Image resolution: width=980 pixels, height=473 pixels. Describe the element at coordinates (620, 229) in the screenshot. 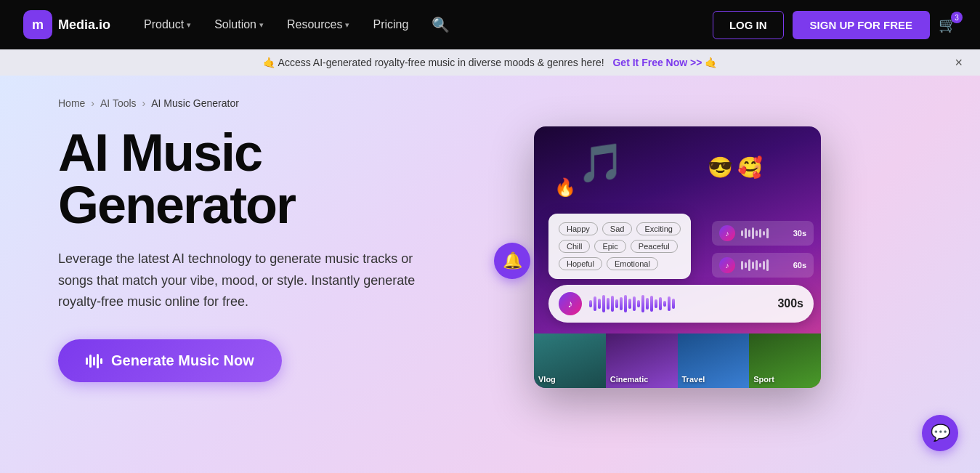

I see `mood-row-1: Happy Sad Exciting` at that location.